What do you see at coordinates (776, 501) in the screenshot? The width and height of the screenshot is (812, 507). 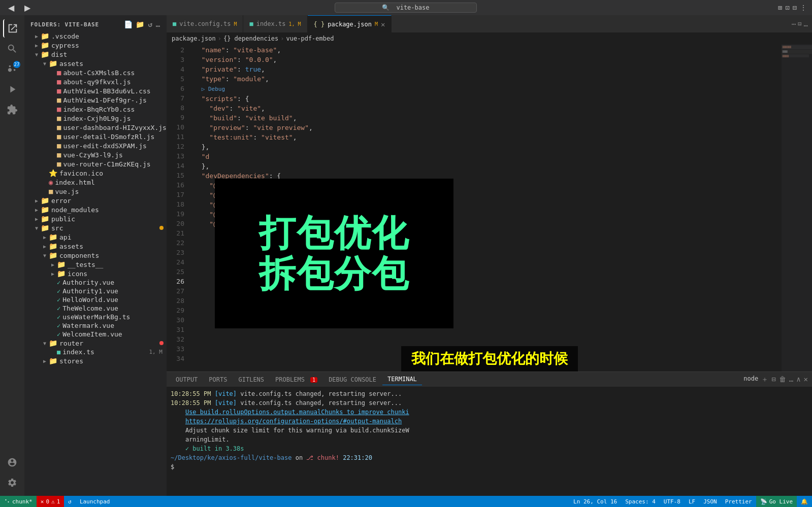 I see `golive-status: 📡 Go Live` at bounding box center [776, 501].